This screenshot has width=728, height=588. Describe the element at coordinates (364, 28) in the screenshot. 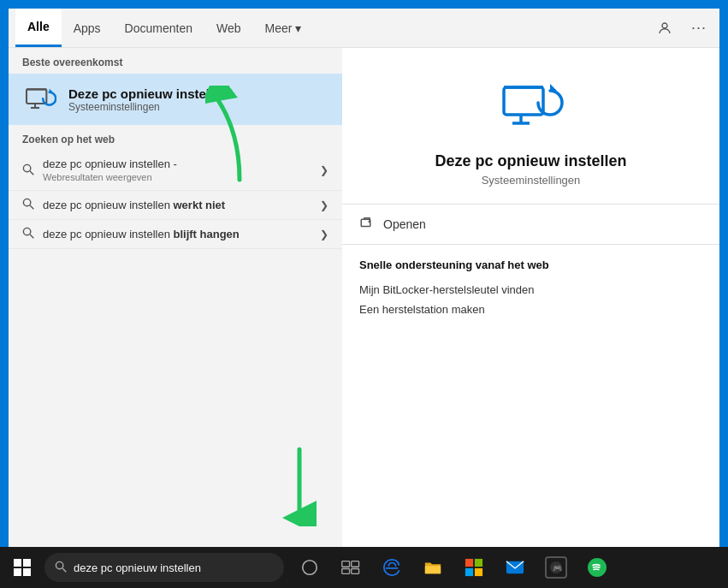

I see `tabs-row: Alle Apps Documenten Web Meer ▾ ···` at that location.